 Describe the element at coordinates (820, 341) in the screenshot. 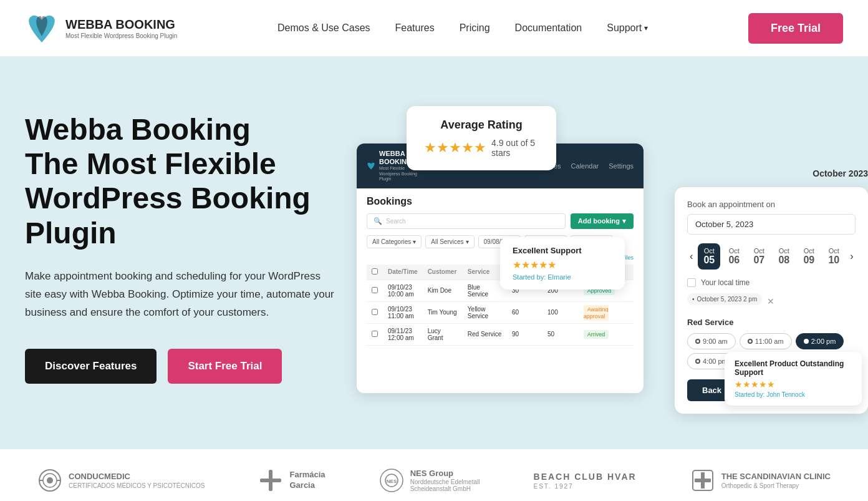

I see `slot-2pm: 2:00 pm` at that location.